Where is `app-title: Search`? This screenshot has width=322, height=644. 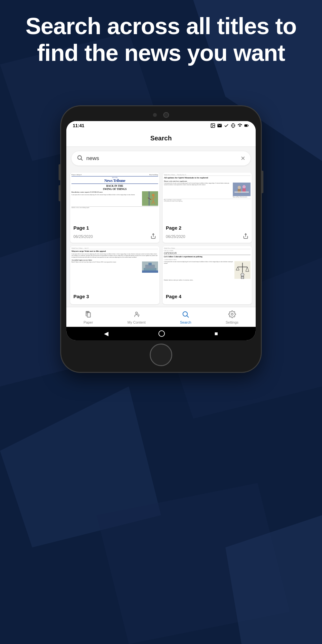
app-title: Search is located at coordinates (161, 138).